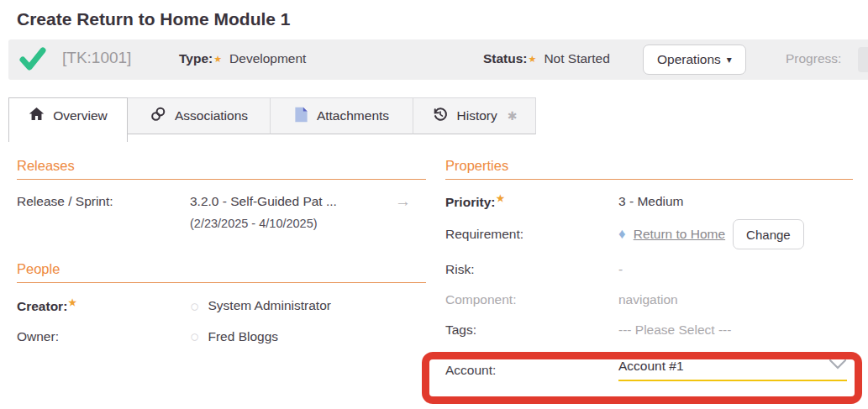  What do you see at coordinates (513, 116) in the screenshot?
I see `history-pending-icon: ✱` at bounding box center [513, 116].